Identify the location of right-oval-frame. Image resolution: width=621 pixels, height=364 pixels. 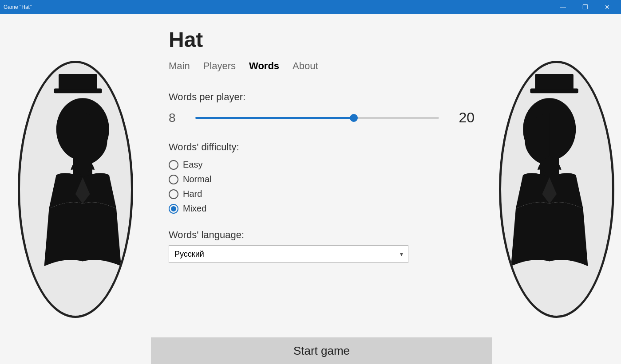
(557, 189).